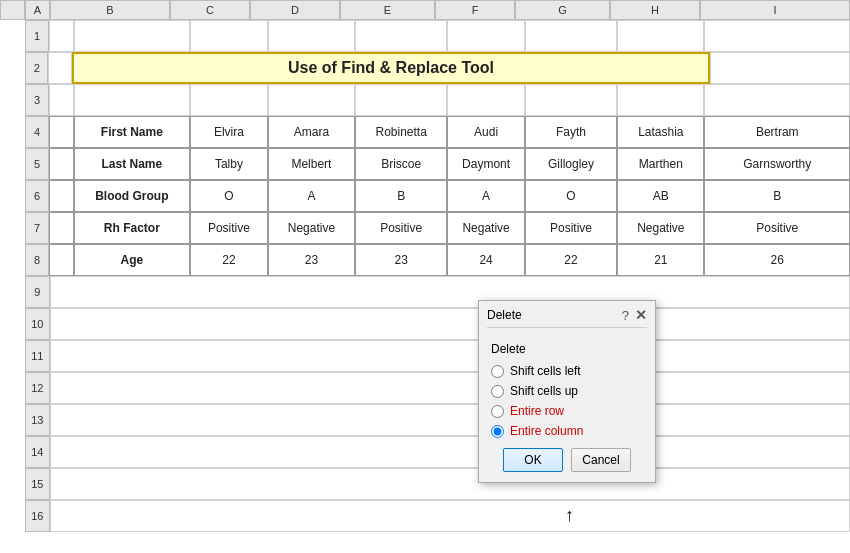  I want to click on cell-h1, so click(660, 36).